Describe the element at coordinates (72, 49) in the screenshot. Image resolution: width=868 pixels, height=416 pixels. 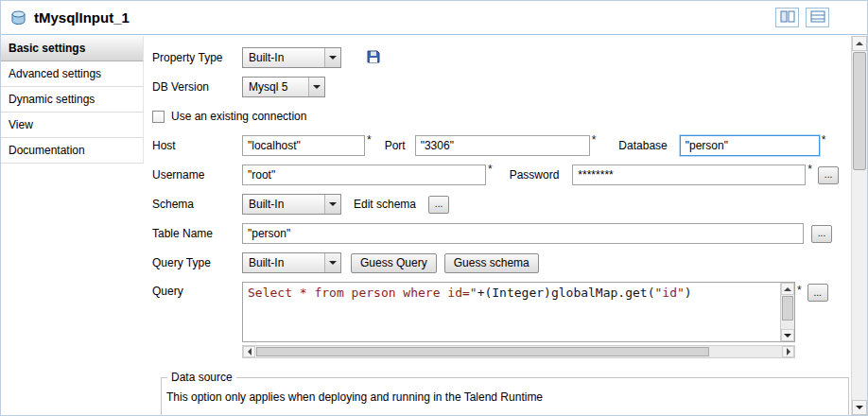
I see `sidebar-item-basic-settings: Basic settings` at that location.